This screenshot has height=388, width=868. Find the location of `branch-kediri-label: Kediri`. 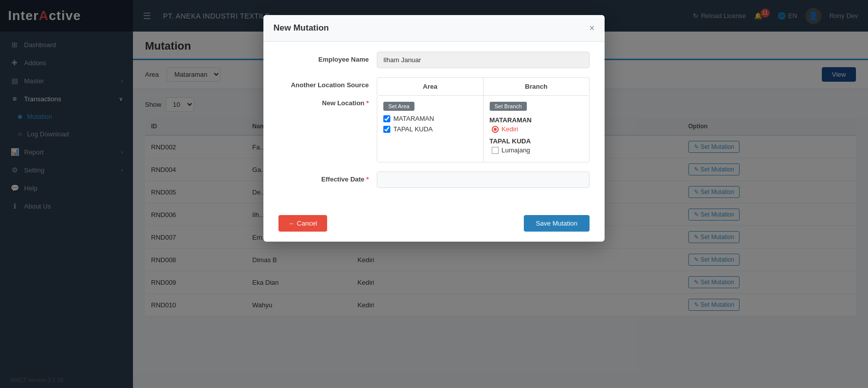

branch-kediri-label: Kediri is located at coordinates (510, 129).